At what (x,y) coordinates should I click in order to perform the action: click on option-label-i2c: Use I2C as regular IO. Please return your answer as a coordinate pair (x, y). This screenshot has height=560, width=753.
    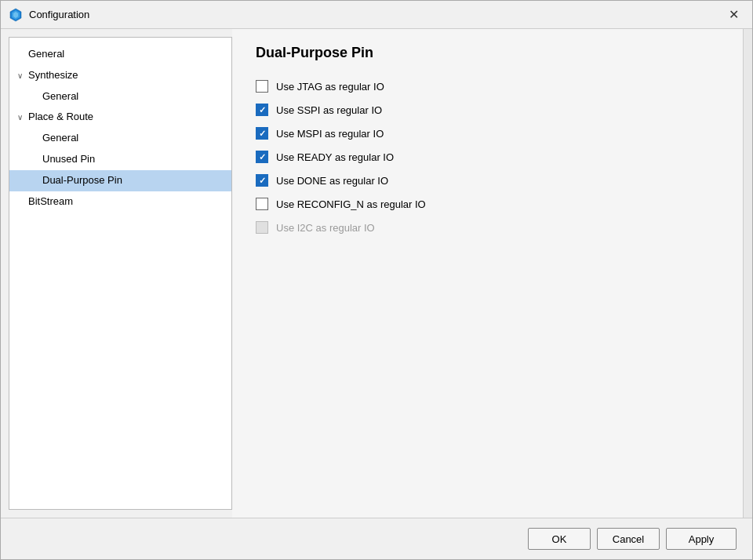
    Looking at the image, I should click on (326, 227).